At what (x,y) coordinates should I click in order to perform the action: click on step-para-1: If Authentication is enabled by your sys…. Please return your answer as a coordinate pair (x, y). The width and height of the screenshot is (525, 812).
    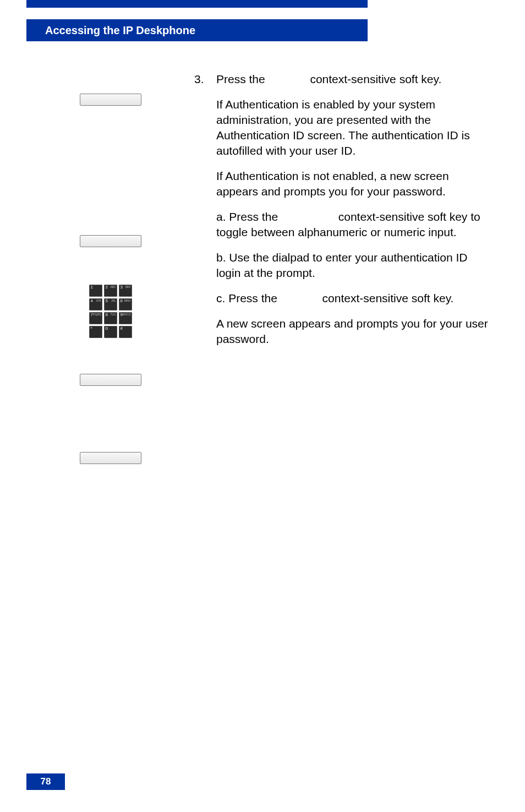
    Looking at the image, I should click on (354, 128).